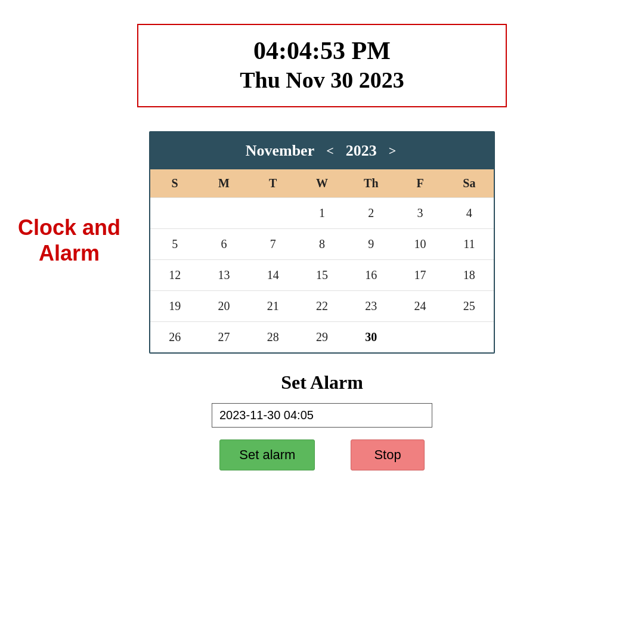 The height and width of the screenshot is (644, 644). I want to click on calendar-row: 567891011, so click(322, 244).